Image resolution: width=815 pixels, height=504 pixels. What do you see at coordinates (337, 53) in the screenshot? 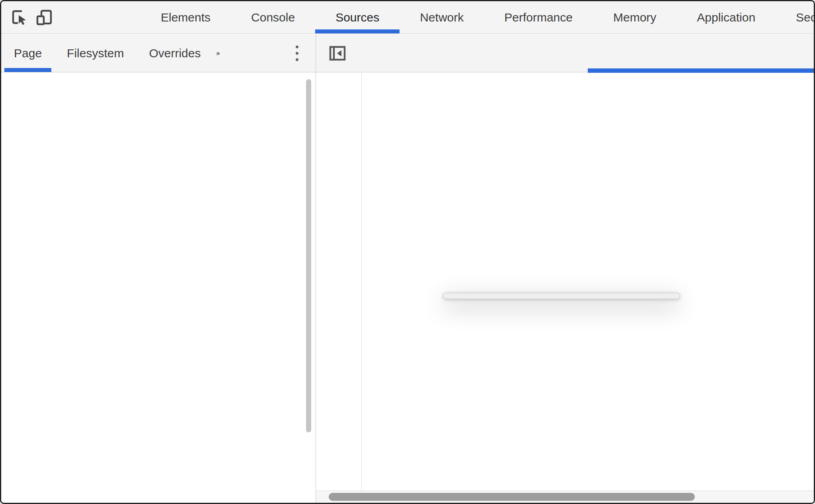
I see `hide-navigator-icon` at bounding box center [337, 53].